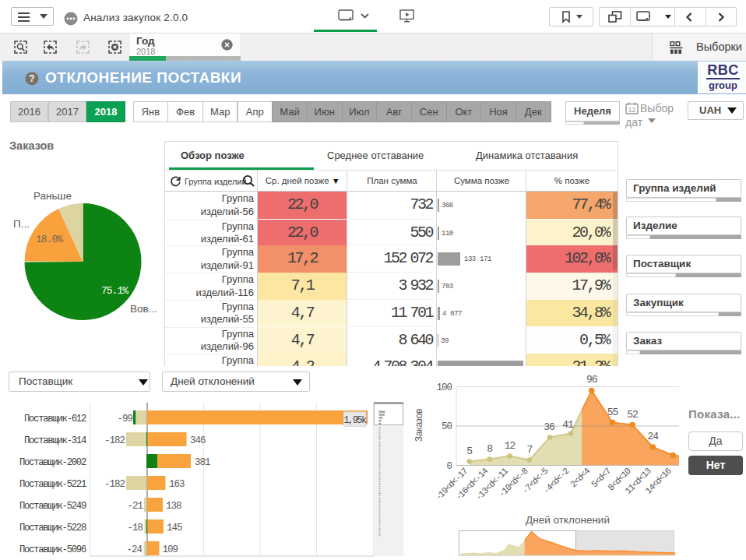 This screenshot has height=560, width=746. What do you see at coordinates (53, 550) in the screenshot?
I see `svg-text: Поставщик-5096` at bounding box center [53, 550].